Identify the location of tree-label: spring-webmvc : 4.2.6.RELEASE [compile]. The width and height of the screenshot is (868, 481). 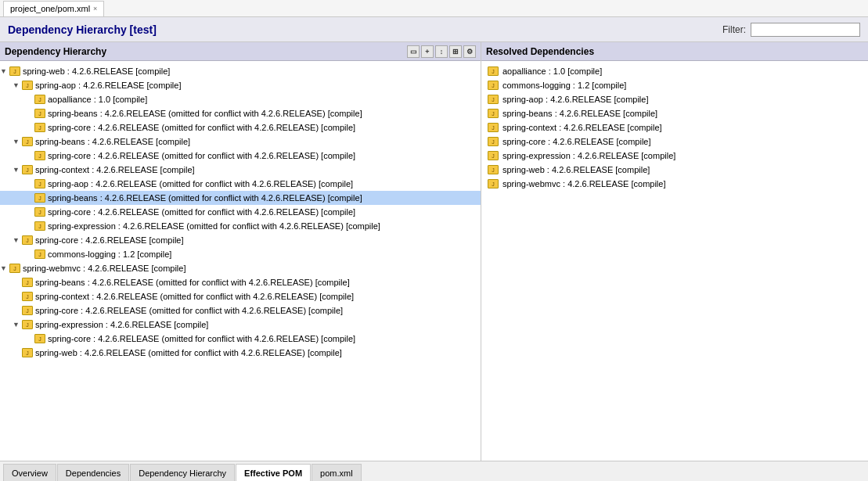
(104, 268).